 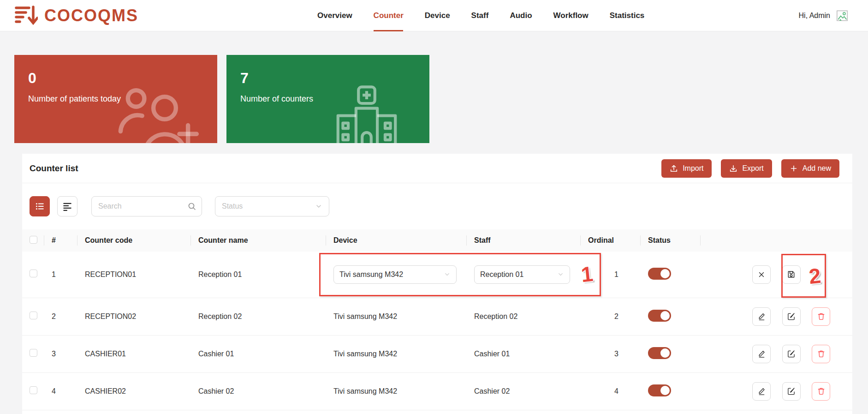 I want to click on cell-counter-name: Cashier 01, so click(x=258, y=354).